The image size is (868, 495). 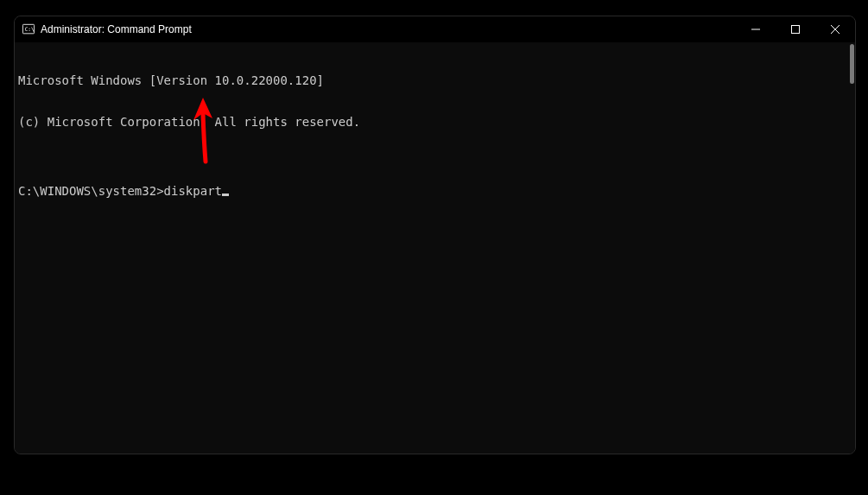 What do you see at coordinates (193, 191) in the screenshot?
I see `typed-command: diskpart` at bounding box center [193, 191].